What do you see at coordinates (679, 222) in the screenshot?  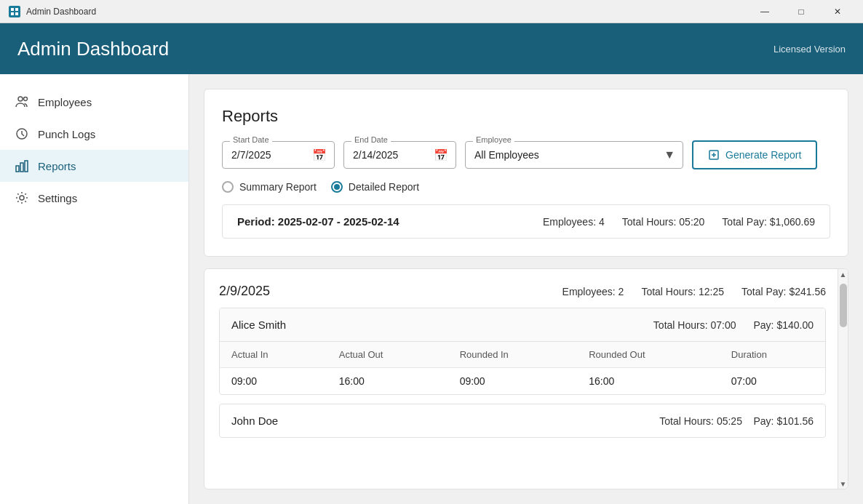 I see `period-stats: Employees: 4 Total Hours: 05:20 Total Pa…` at bounding box center [679, 222].